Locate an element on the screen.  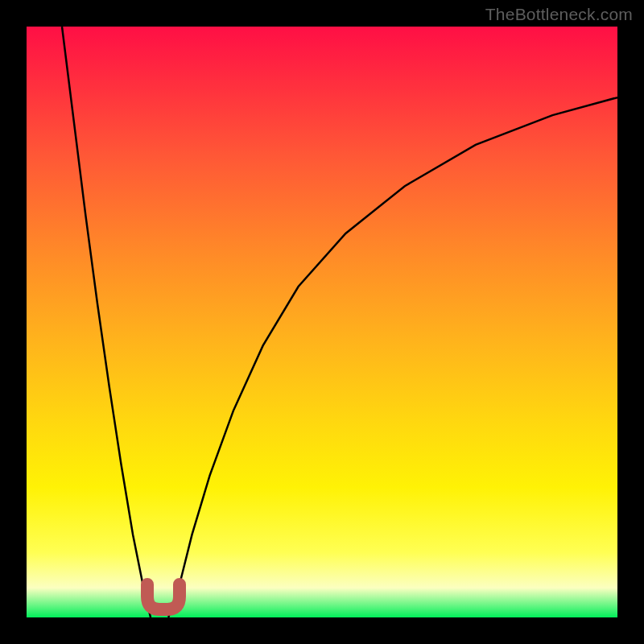
watermark-text: TheBottleneck.com is located at coordinates (559, 14).